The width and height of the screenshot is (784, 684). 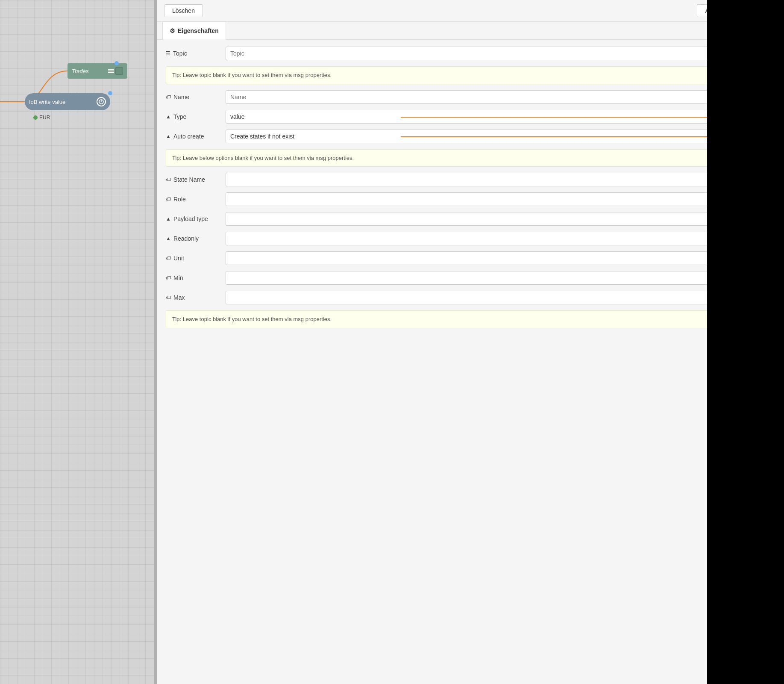 I want to click on max-icon: 🏷, so click(x=168, y=298).